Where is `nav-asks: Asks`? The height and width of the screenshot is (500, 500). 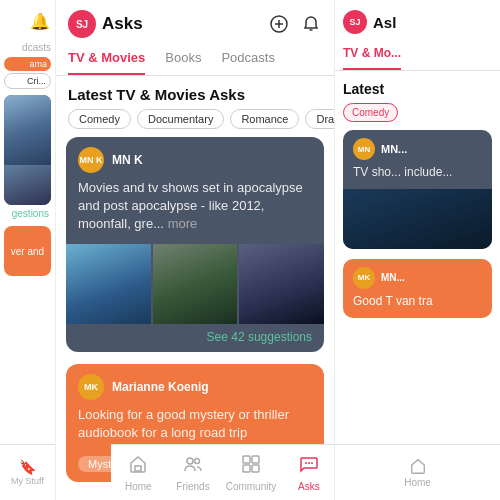
nav-asks: Asks is located at coordinates (309, 473).